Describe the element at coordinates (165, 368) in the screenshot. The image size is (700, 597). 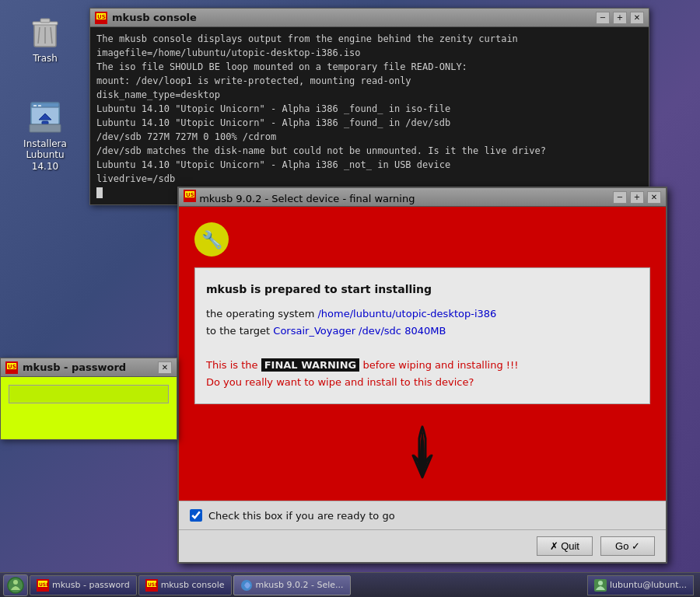
I see `password-close-button: ✕` at that location.